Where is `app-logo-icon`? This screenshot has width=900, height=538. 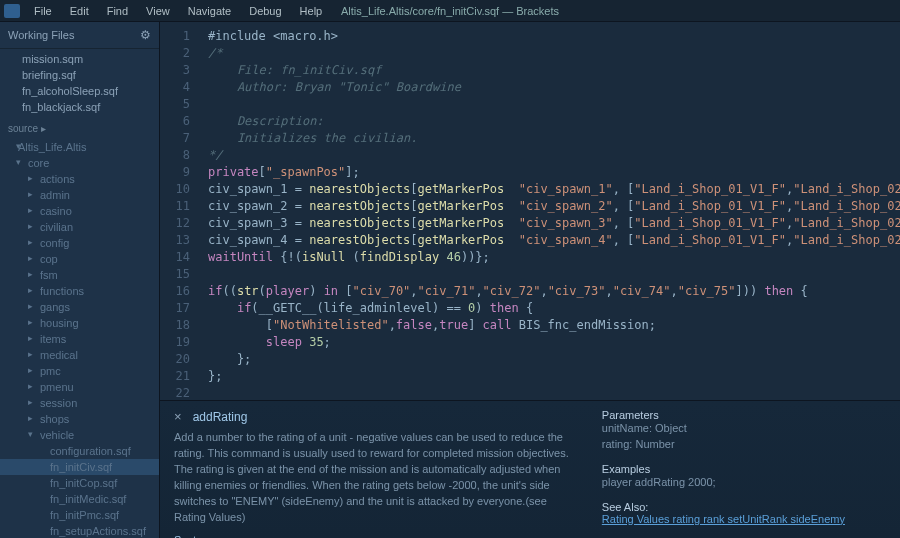
app-logo-icon is located at coordinates (12, 11).